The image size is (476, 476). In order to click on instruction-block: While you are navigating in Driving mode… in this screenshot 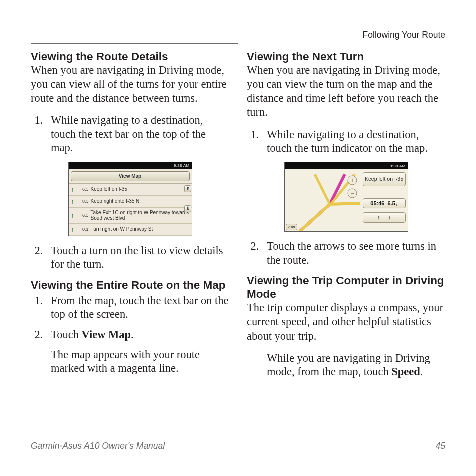, I will do `click(356, 365)`.